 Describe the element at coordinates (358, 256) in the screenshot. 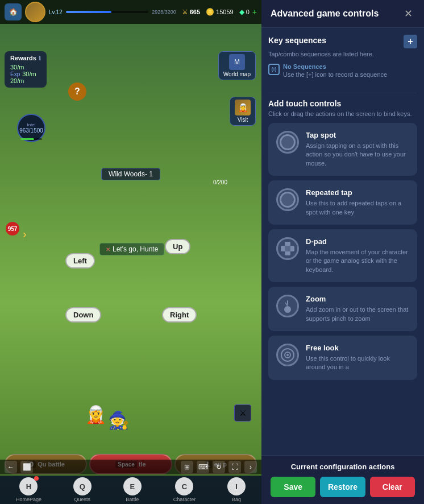

I see `dpad-info: D-pad Map the movement of your character…` at that location.